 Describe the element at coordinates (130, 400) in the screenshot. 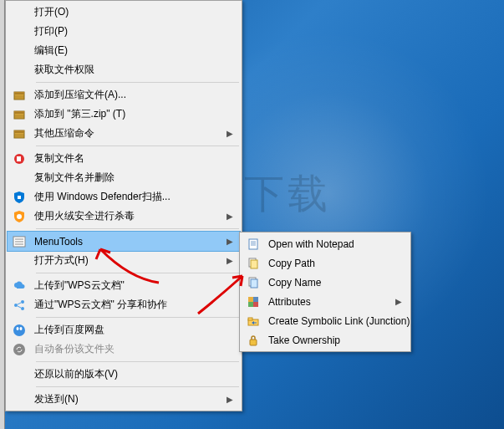

I see `menu-item-label: 发送到(N)` at that location.